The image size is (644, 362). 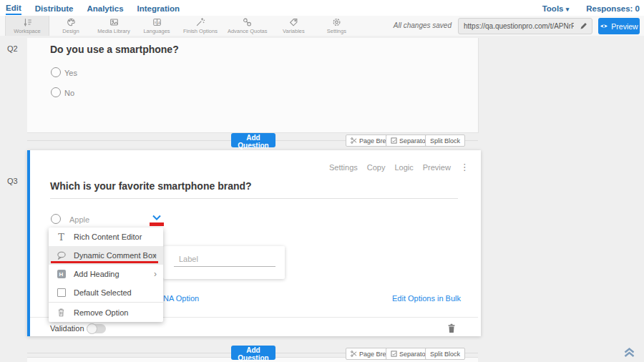 I want to click on red-annotation-chevron, so click(x=157, y=225).